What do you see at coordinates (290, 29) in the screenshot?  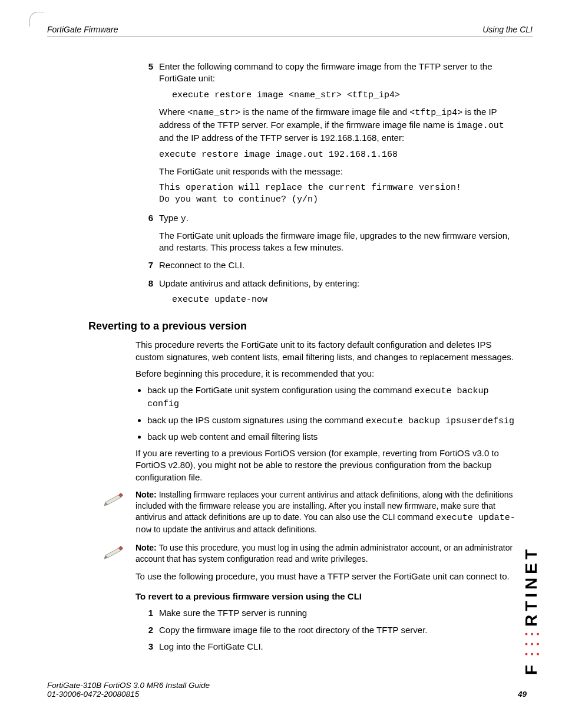 I see `running-header: FortiGate Firmware Using the CLI` at bounding box center [290, 29].